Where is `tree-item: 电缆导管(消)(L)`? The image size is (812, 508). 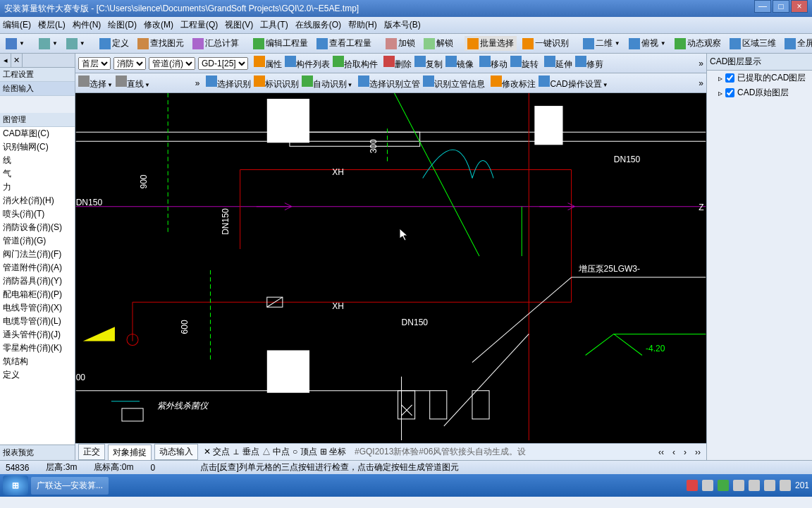
tree-item: 电缆导管(消)(L) is located at coordinates (37, 322).